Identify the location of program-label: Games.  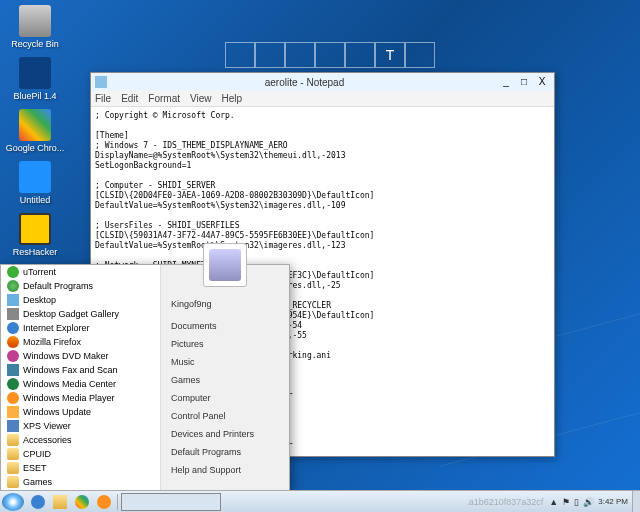
(38, 482).